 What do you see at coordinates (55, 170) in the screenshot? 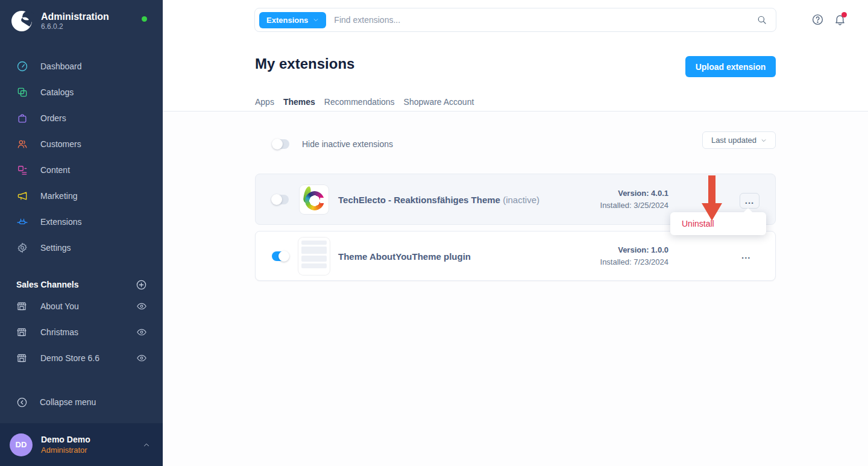
I see `sidebar-item-label: Content` at bounding box center [55, 170].